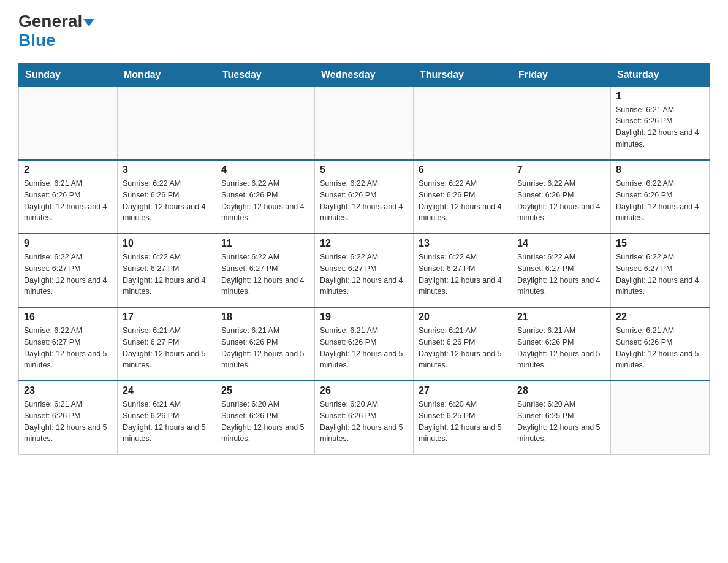  What do you see at coordinates (561, 243) in the screenshot?
I see `day-number: 14` at bounding box center [561, 243].